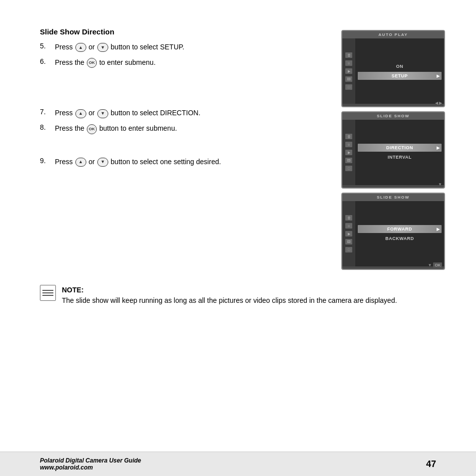 This screenshot has height=476, width=476. Describe the element at coordinates (349, 226) in the screenshot. I see `sidebar-icon-face-3: ☺` at that location.